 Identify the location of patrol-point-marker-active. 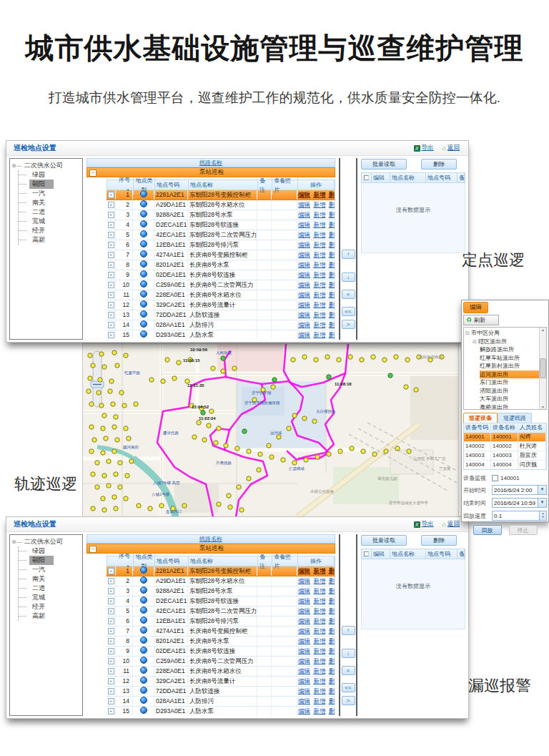
(223, 358).